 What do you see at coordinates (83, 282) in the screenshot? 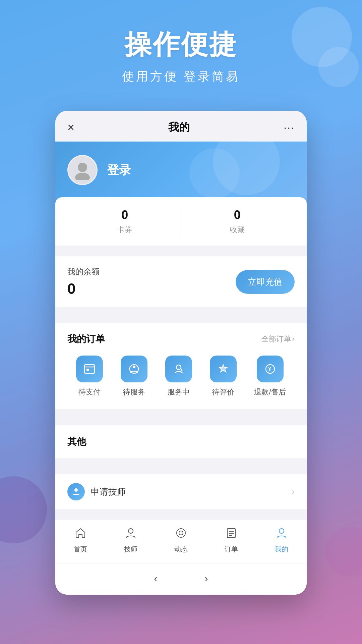
I see `balance-left: 我的余额 0` at bounding box center [83, 282].